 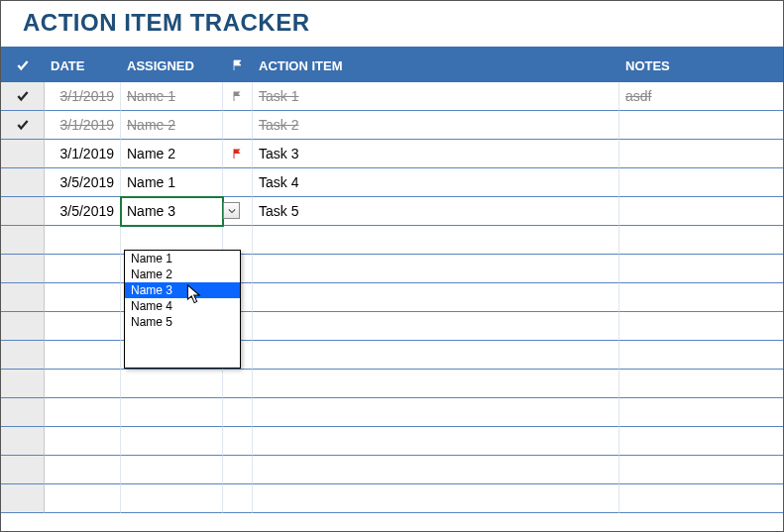 What do you see at coordinates (182, 259) in the screenshot?
I see `dropdown-option: Name 1` at bounding box center [182, 259].